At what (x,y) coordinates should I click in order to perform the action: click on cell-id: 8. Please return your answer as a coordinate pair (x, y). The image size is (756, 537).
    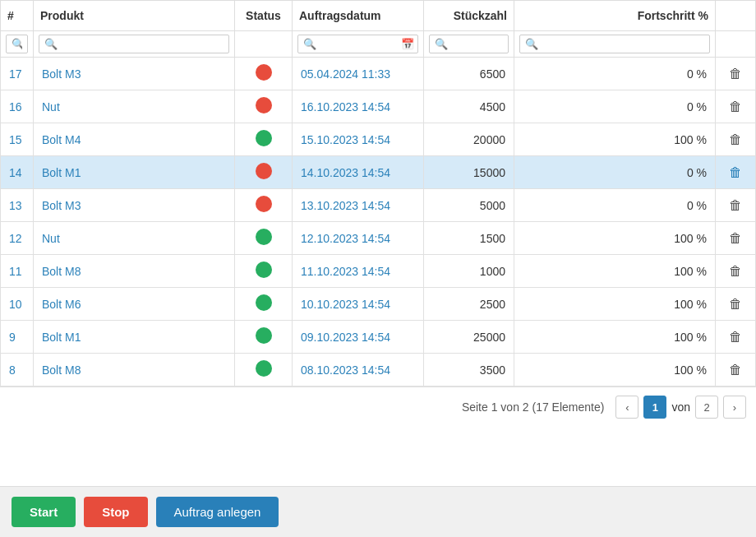
    Looking at the image, I should click on (17, 370).